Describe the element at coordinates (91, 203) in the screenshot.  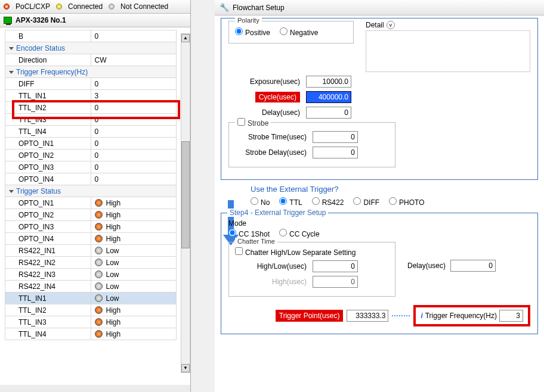
I see `table-row: OPTO_IN1High` at that location.